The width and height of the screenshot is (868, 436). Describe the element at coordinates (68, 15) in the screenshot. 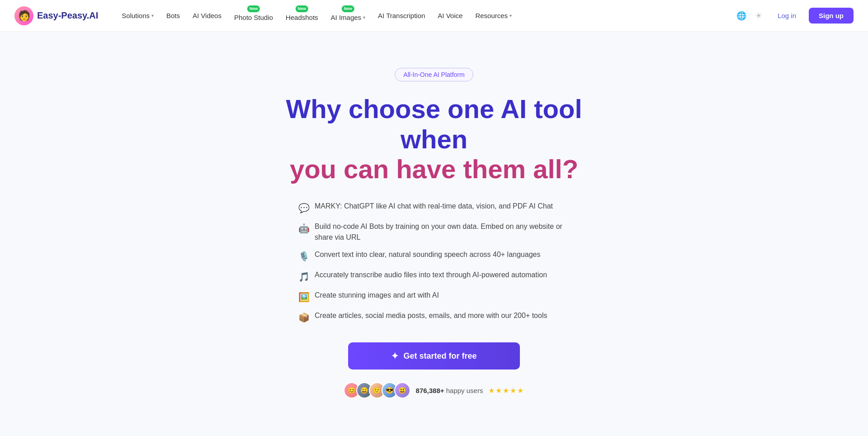

I see `logo-text: Easy-Peasy.AI` at that location.